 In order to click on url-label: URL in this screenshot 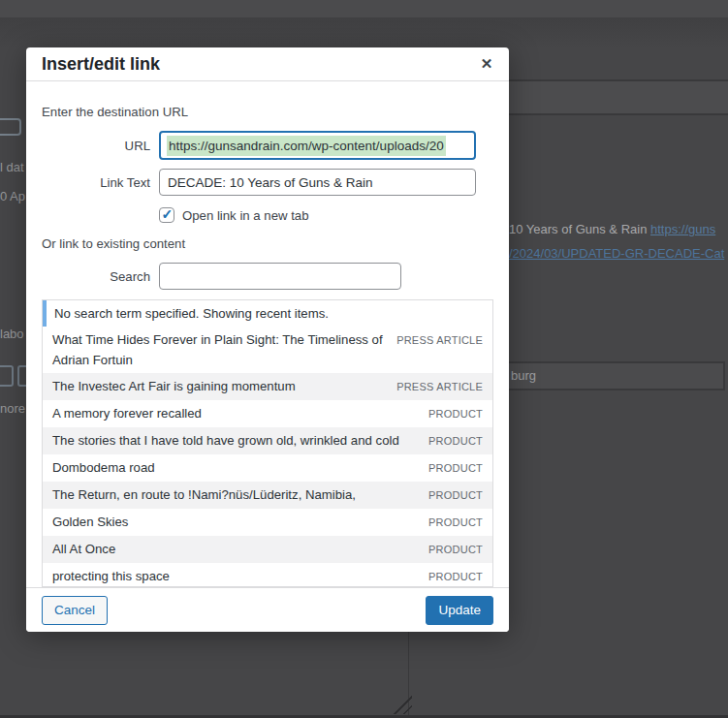, I will do `click(96, 145)`.